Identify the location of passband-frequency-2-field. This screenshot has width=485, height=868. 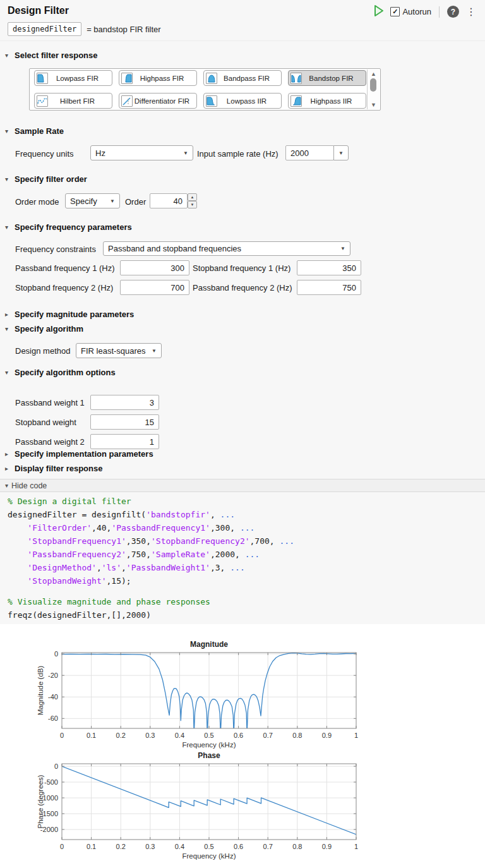
(329, 287).